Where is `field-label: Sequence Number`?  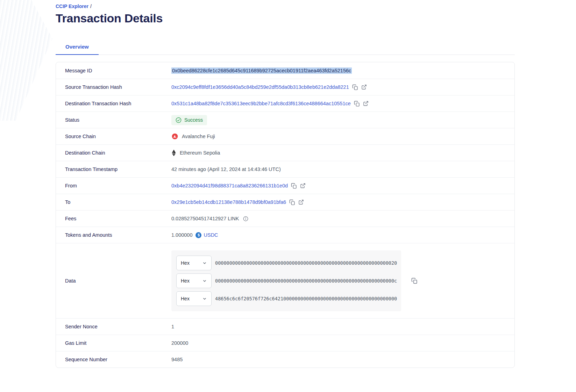
field-label: Sequence Number is located at coordinates (118, 359).